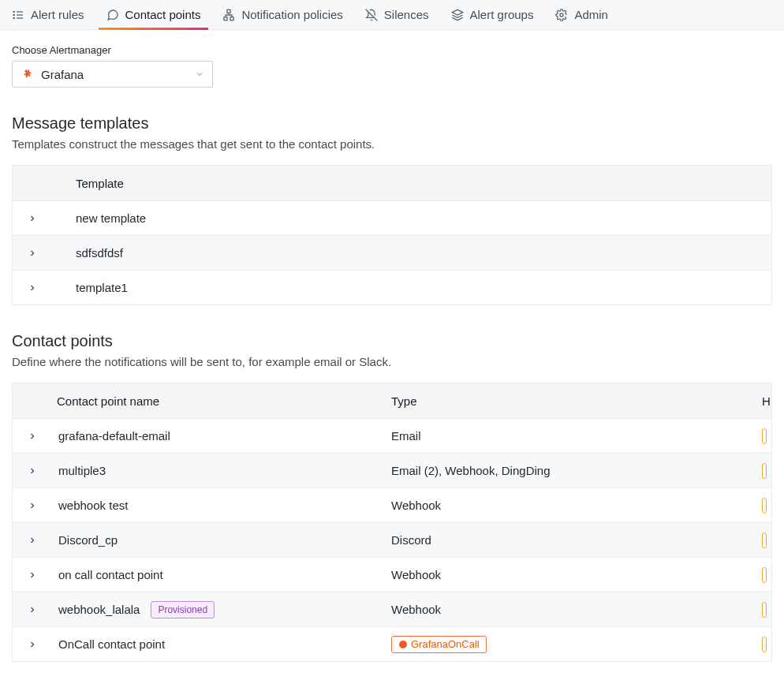  I want to click on contact-point-name: webhook_lalala, so click(99, 609).